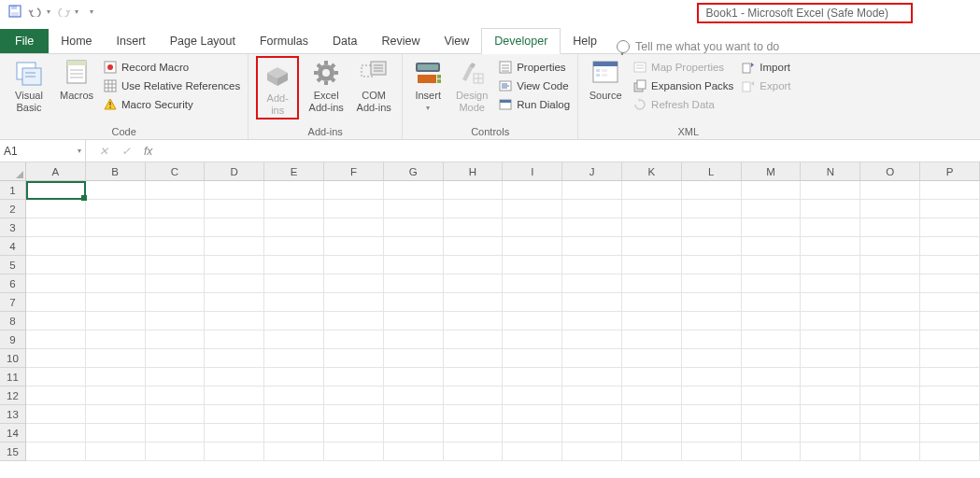 This screenshot has height=478, width=980. I want to click on properties-button: Properties, so click(534, 67).